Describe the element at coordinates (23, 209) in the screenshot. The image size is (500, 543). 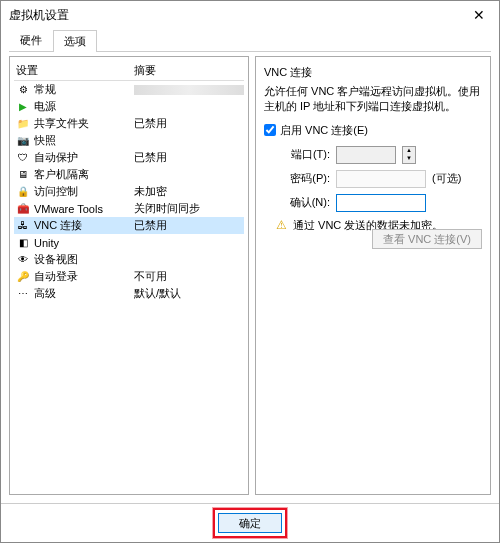
I see `tools-icon: 🧰` at that location.